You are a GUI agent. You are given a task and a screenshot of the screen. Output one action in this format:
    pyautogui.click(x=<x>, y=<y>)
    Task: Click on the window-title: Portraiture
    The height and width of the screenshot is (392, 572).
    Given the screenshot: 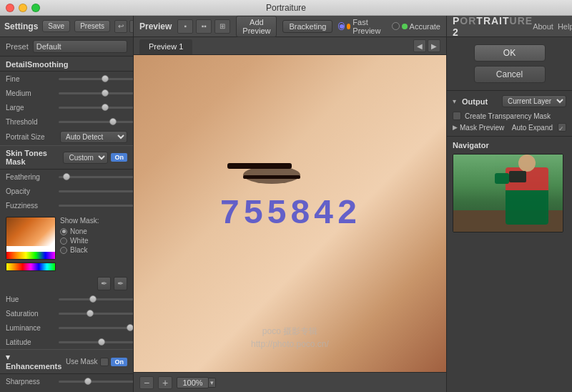 What is the action you would take?
    pyautogui.click(x=286, y=8)
    